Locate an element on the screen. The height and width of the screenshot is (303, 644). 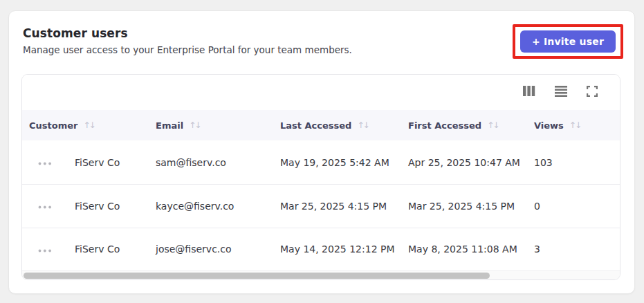
fullscreen-button is located at coordinates (592, 93).